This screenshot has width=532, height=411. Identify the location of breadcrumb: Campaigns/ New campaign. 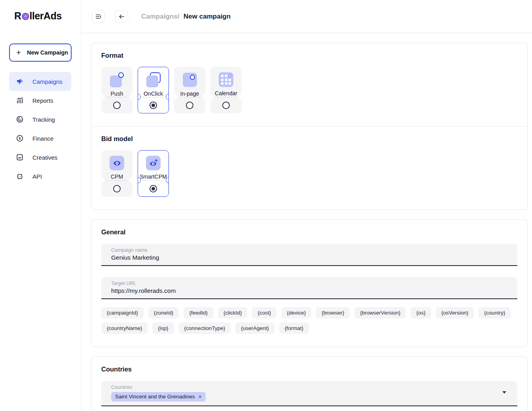
(186, 17).